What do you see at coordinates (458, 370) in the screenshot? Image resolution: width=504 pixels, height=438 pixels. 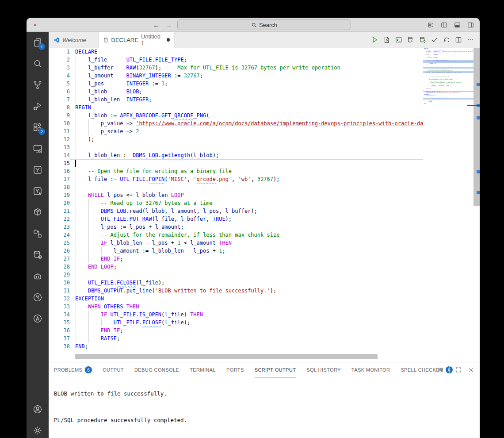 I see `maximize-panel-icon` at bounding box center [458, 370].